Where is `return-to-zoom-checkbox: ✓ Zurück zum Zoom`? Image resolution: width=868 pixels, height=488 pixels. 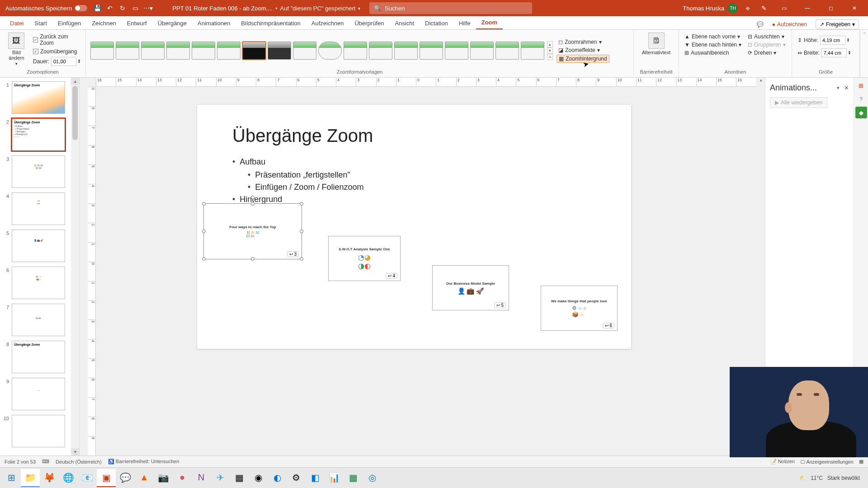 return-to-zoom-checkbox: ✓ Zurück zum Zoom is located at coordinates (57, 40).